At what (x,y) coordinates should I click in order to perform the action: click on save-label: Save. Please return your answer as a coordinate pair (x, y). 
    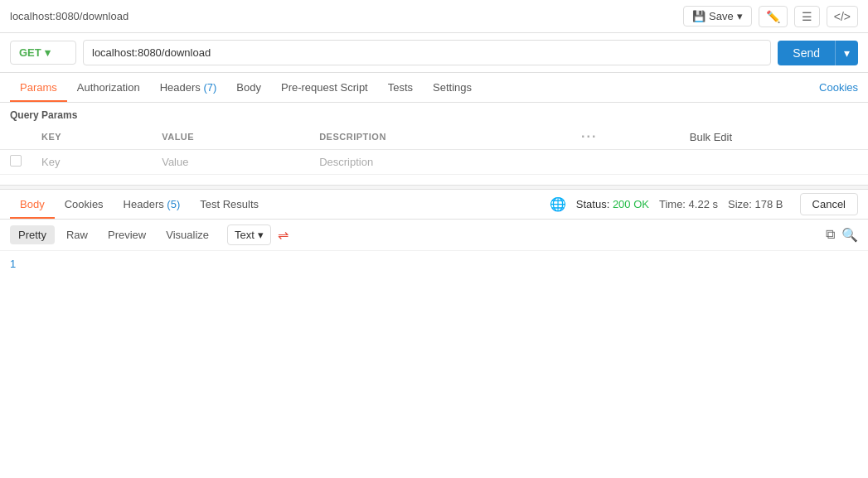
    Looking at the image, I should click on (721, 17).